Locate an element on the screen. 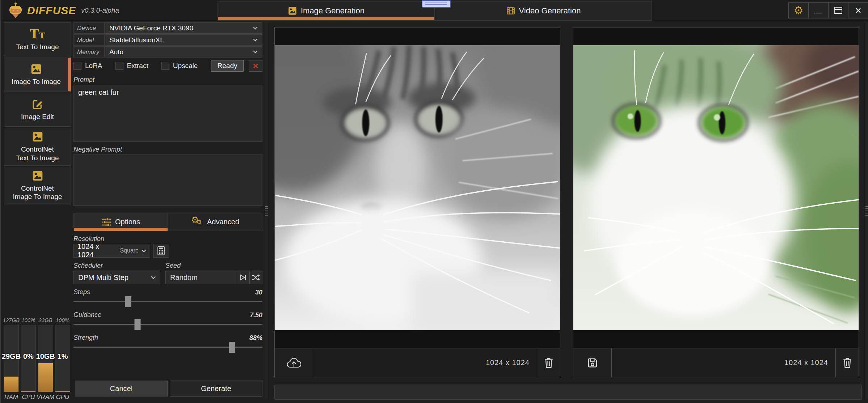 The image size is (868, 403). extract-checkbox is located at coordinates (119, 66).